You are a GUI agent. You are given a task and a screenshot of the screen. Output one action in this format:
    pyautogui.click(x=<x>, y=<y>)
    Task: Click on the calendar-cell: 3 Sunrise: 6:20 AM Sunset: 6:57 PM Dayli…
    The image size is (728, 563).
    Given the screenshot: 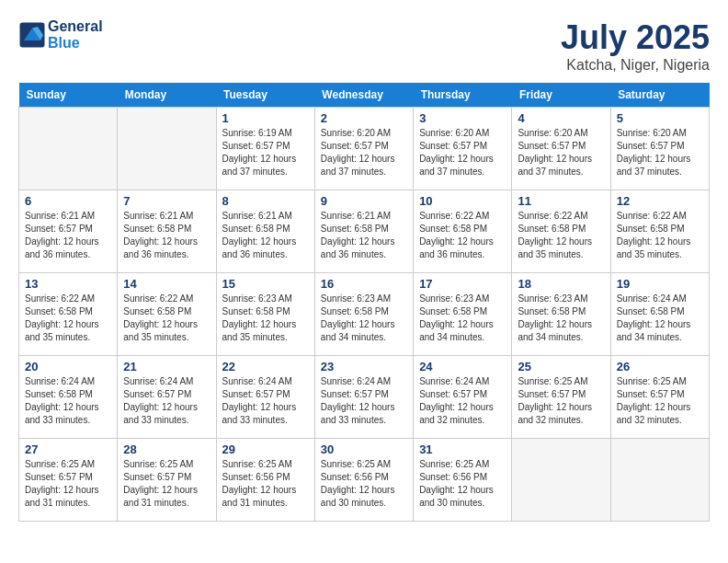 What is the action you would take?
    pyautogui.click(x=463, y=149)
    